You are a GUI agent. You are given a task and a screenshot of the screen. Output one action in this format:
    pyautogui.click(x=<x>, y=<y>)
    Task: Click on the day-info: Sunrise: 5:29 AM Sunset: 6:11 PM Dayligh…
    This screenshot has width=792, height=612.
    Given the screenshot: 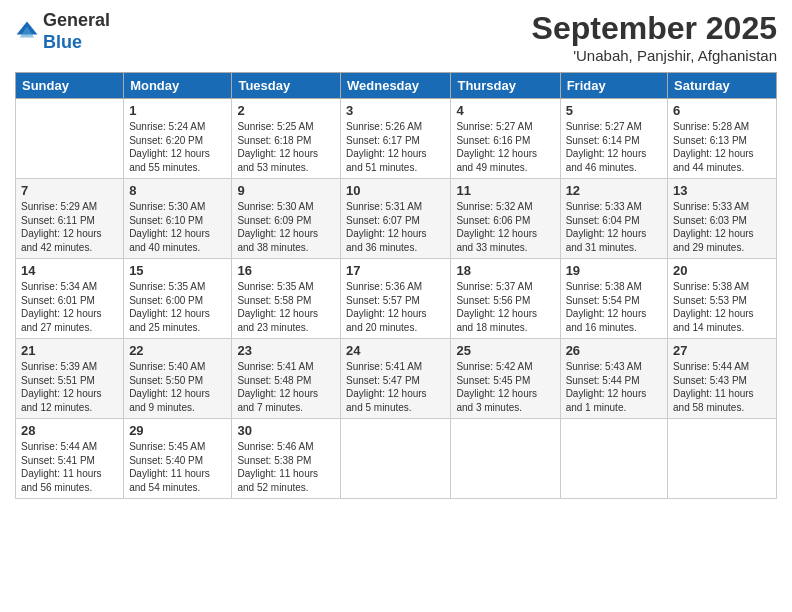 What is the action you would take?
    pyautogui.click(x=70, y=227)
    